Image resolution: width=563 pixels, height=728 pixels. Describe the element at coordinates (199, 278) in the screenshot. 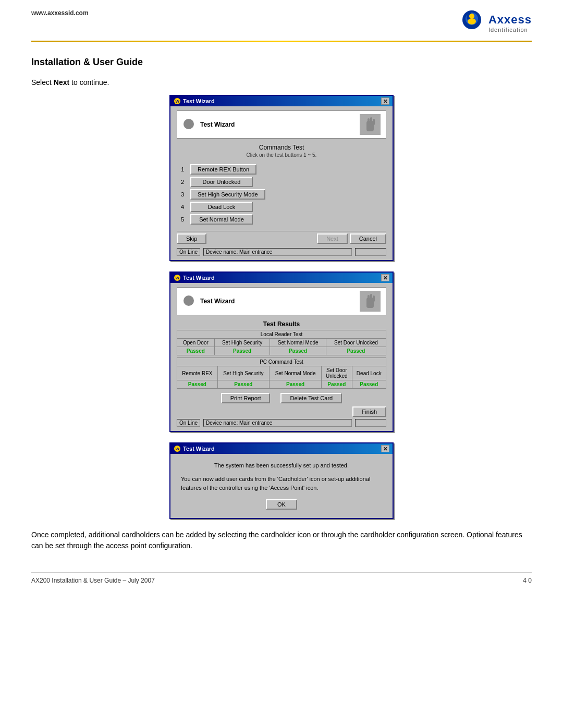

I see `dialog2-title: Test Wizard` at that location.